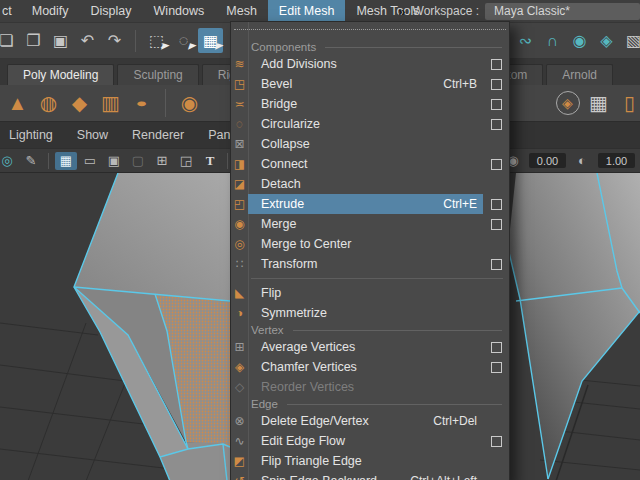 This screenshot has height=480, width=640. What do you see at coordinates (496, 164) in the screenshot?
I see `menu-item-connect-option-box` at bounding box center [496, 164].